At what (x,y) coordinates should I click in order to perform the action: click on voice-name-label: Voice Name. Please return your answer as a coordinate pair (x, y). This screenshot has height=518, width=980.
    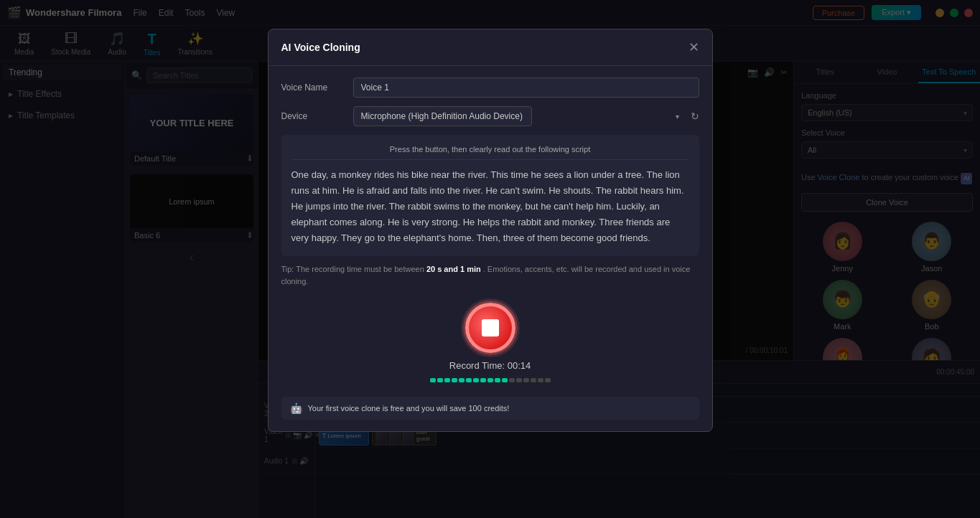
    Looking at the image, I should click on (317, 88).